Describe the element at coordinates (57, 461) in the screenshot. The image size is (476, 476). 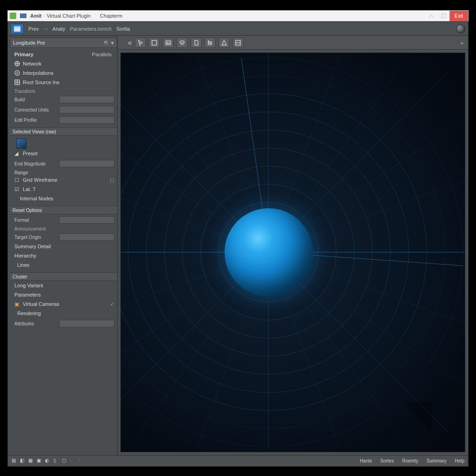
I see `sb-icon-6: ▯` at that location.